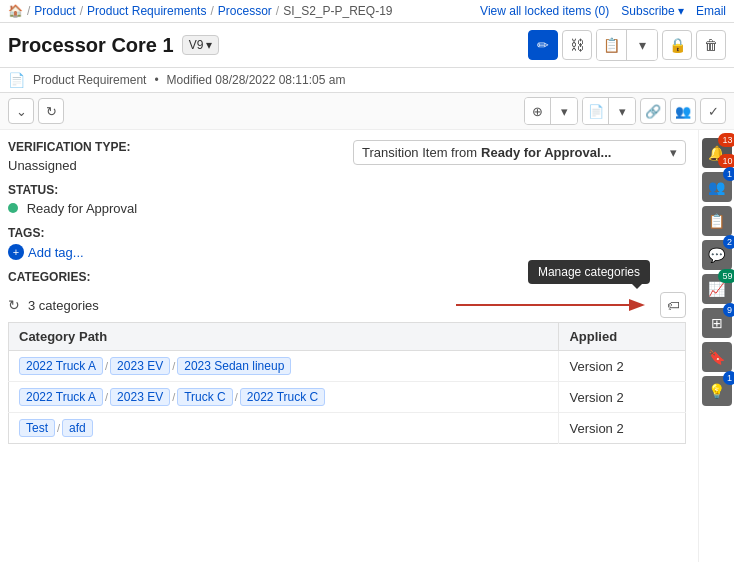 This screenshot has width=734, height=562. What do you see at coordinates (200, 11) in the screenshot?
I see `breadcrumb-left: 🏠 / Product / Product Requirements / Pro…` at bounding box center [200, 11].